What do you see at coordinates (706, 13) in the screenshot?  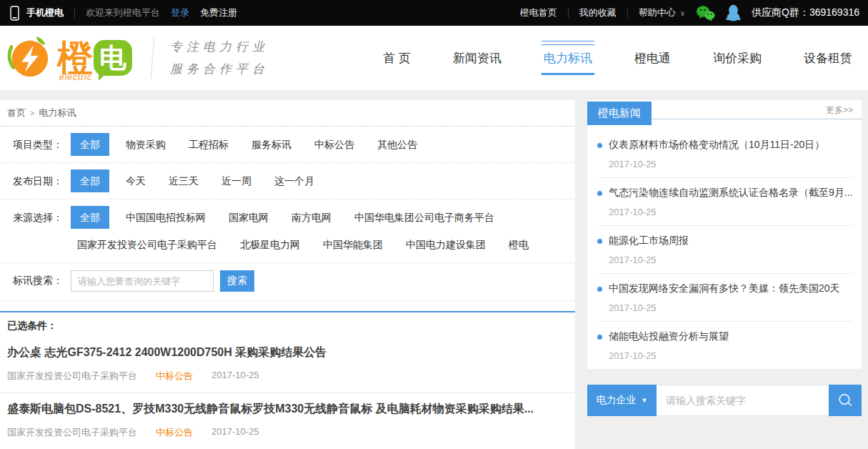 I see `wechat-icon` at bounding box center [706, 13].